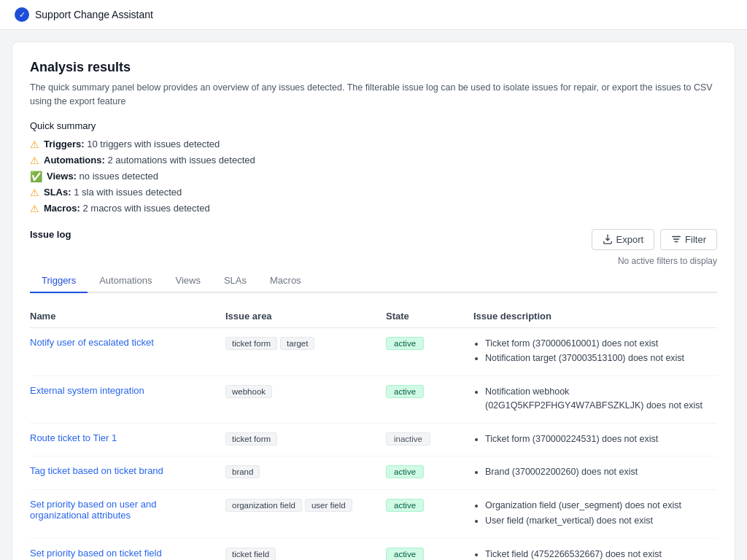  Describe the element at coordinates (125, 281) in the screenshot. I see `tab-automations: Automations` at that location.